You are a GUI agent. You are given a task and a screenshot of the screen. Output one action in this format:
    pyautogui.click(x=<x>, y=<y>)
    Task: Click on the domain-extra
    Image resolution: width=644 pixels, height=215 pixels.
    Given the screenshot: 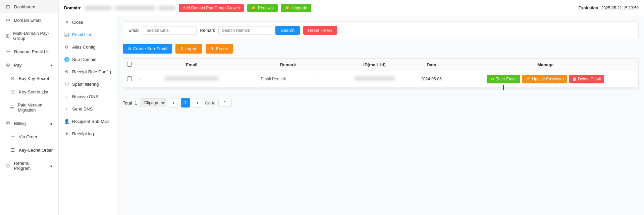 What is the action you would take?
    pyautogui.click(x=135, y=8)
    